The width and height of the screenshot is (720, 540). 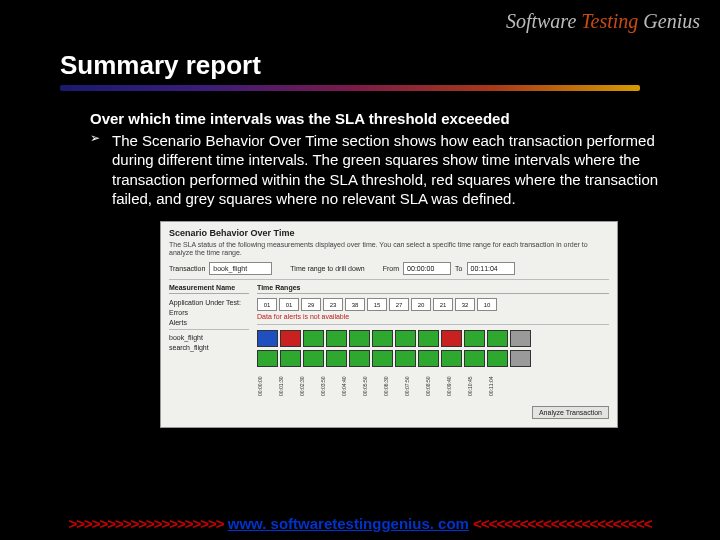 What do you see at coordinates (487, 304) in the screenshot?
I see `tick-cell: 10` at bounding box center [487, 304].